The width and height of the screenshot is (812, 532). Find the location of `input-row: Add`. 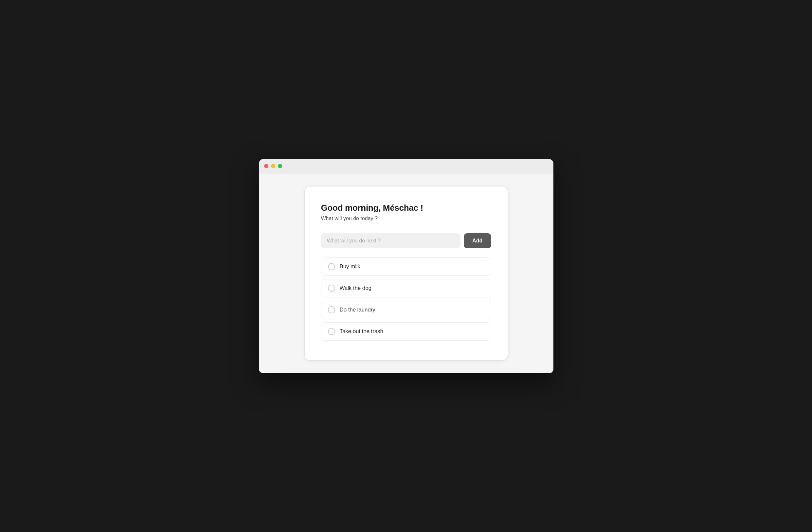

input-row: Add is located at coordinates (406, 241).